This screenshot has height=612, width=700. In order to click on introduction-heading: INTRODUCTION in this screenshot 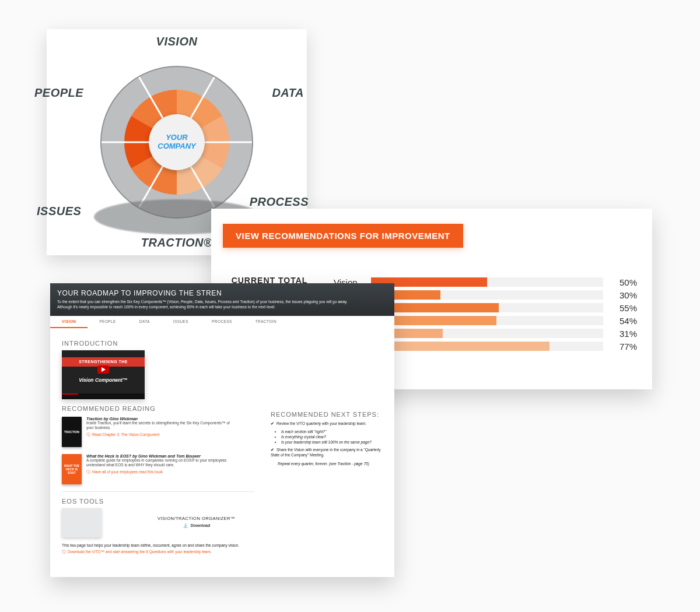, I will do `click(158, 343)`.